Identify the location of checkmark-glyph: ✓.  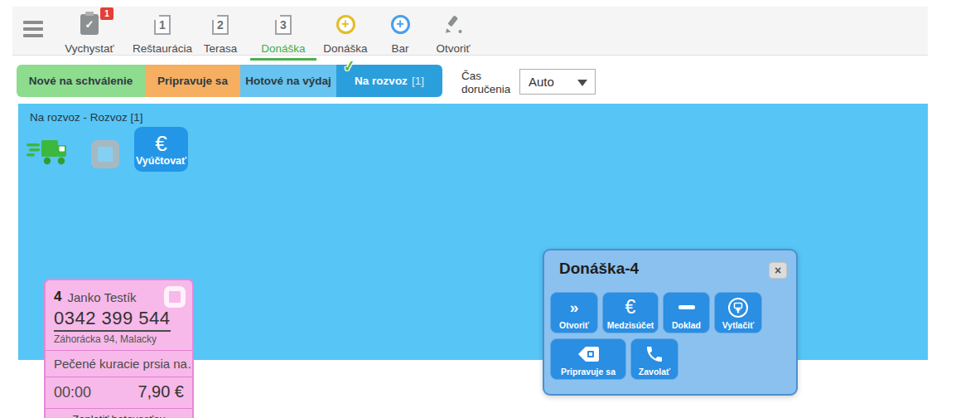
(89, 25).